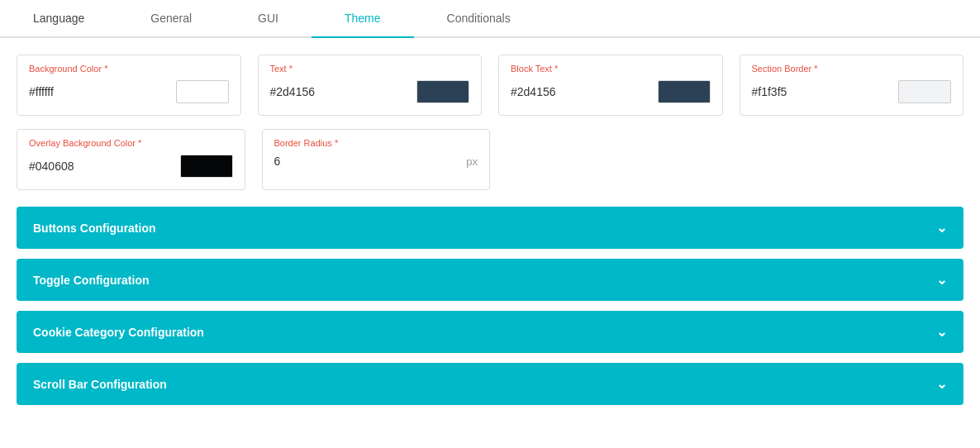 The height and width of the screenshot is (448, 980). What do you see at coordinates (377, 143) in the screenshot?
I see `border-radius-label: Border Radius *` at bounding box center [377, 143].